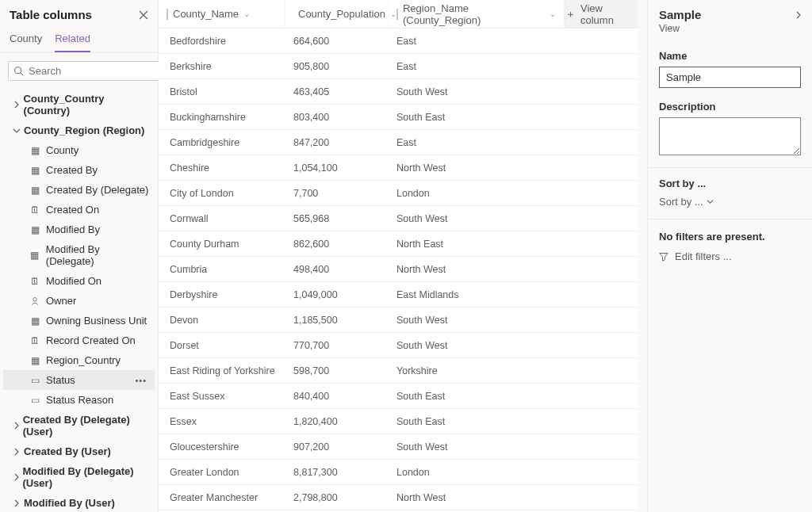 The height and width of the screenshot is (512, 812). What do you see at coordinates (79, 452) in the screenshot?
I see `tree-group-created-by-user: Created By (User)` at bounding box center [79, 452].